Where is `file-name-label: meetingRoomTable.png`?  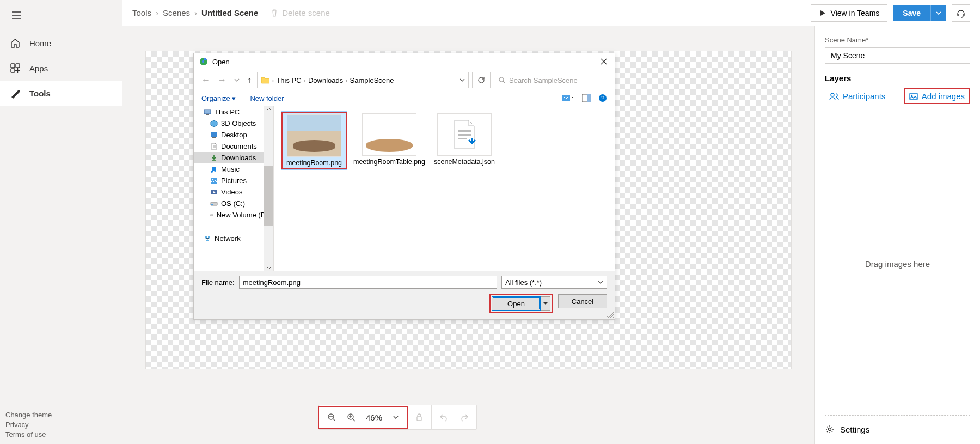 file-name-label: meetingRoomTable.png is located at coordinates (389, 162).